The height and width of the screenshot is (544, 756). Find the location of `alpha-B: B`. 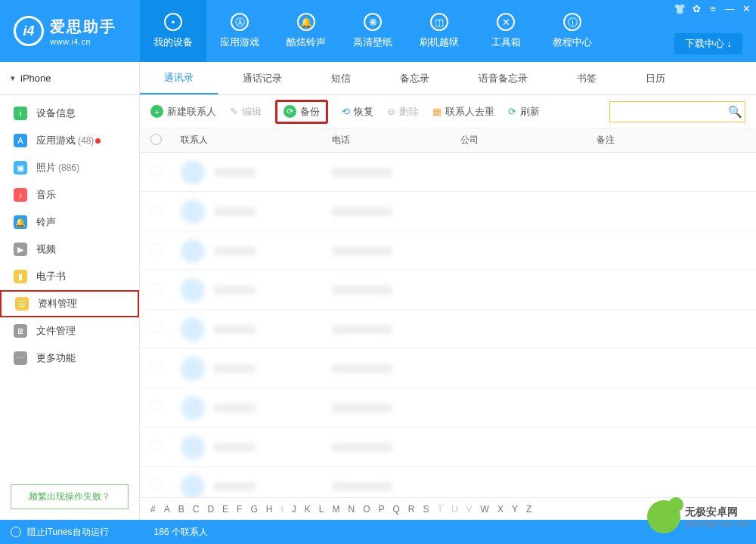

alpha-B: B is located at coordinates (181, 509).